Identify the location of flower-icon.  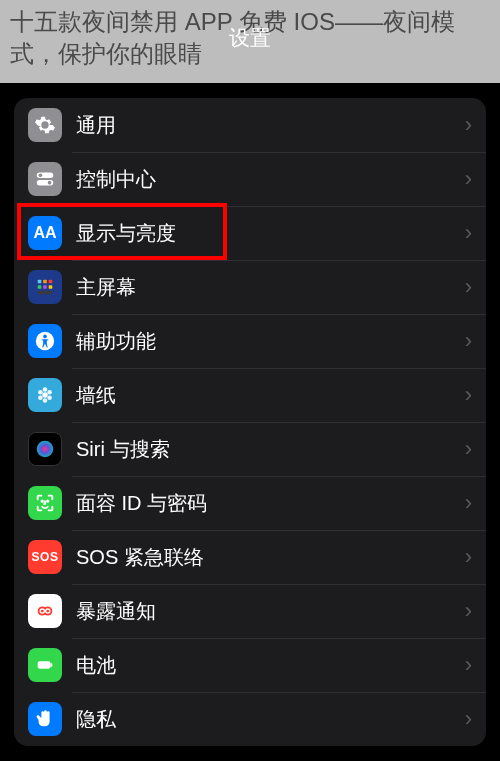
(45, 395).